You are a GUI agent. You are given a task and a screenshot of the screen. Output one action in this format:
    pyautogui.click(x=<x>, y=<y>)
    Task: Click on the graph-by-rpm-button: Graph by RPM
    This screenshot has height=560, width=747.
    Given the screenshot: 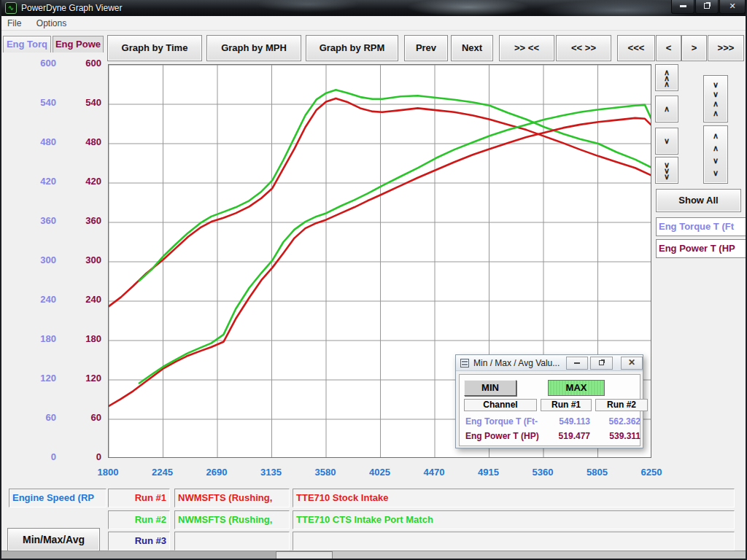 What is the action you would take?
    pyautogui.click(x=352, y=48)
    